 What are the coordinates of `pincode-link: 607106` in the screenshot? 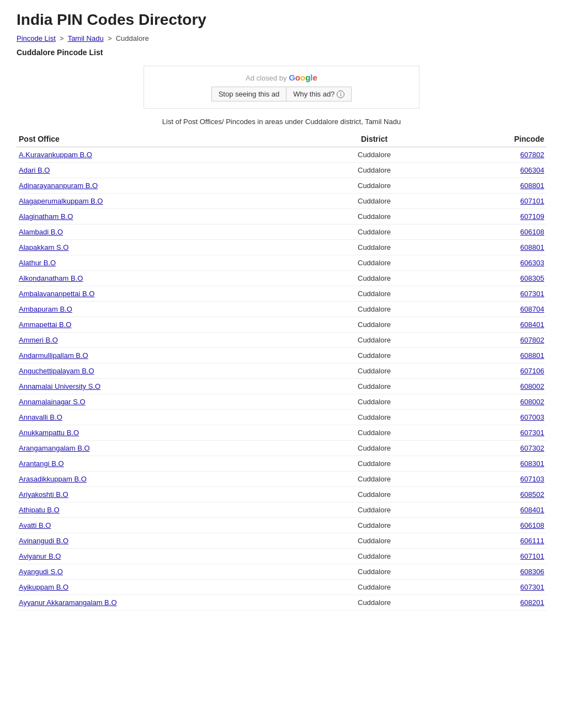 It's located at (532, 371).